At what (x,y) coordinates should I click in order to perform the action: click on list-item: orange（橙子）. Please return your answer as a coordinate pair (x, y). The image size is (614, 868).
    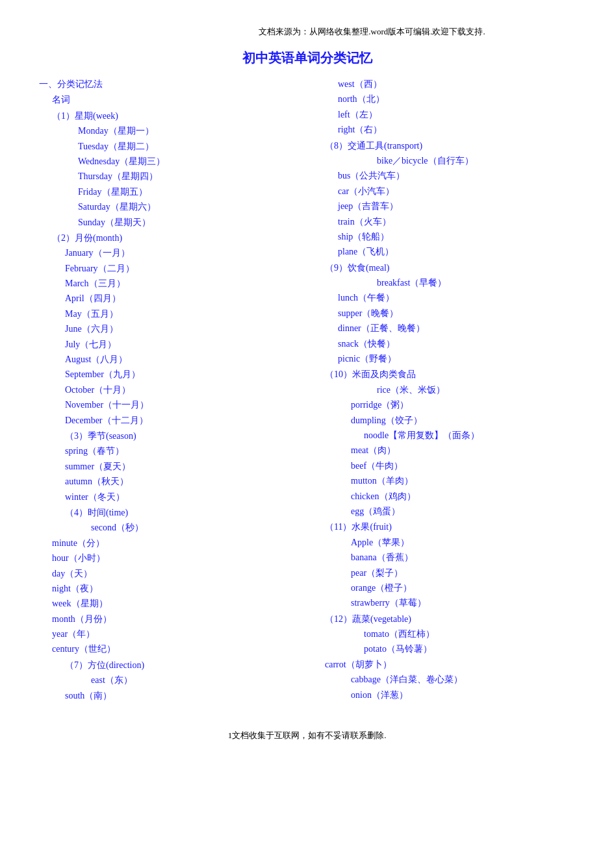
    Looking at the image, I should click on (463, 588).